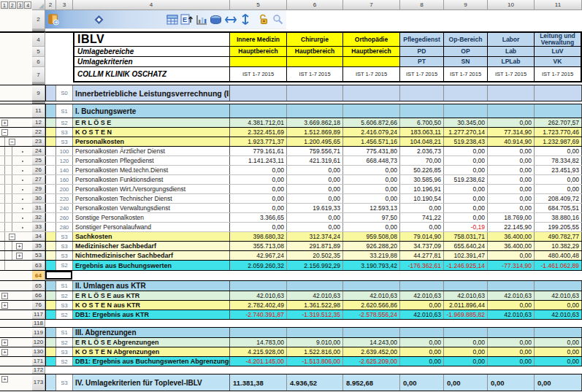 The image size is (582, 392). What do you see at coordinates (152, 199) in the screenshot?
I see `row-label: Personalkosten Technischer Dienst` at bounding box center [152, 199].